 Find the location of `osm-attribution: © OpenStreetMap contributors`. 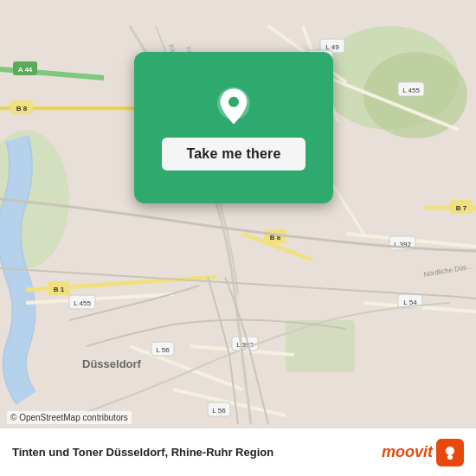

osm-attribution: © OpenStreetMap contributors is located at coordinates (69, 417).